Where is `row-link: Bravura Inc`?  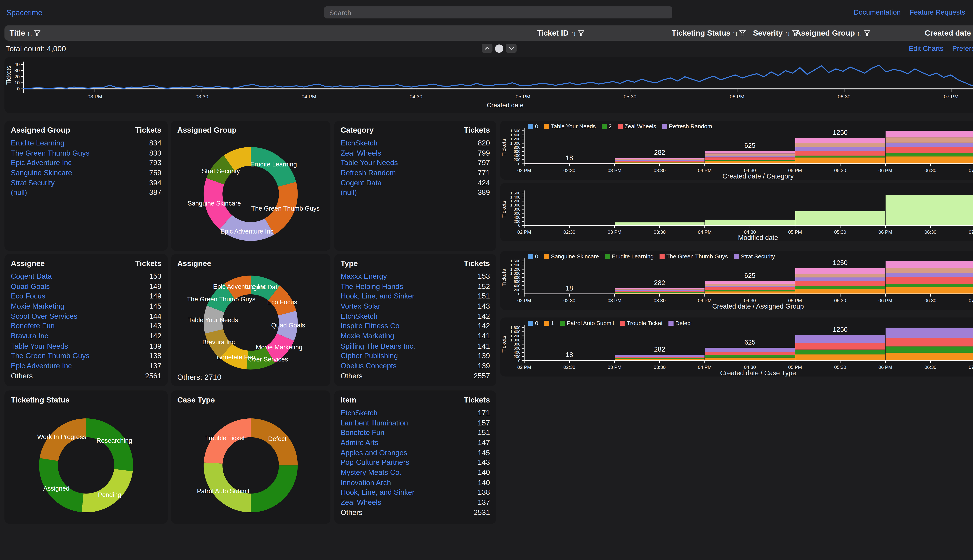
row-link: Bravura Inc is located at coordinates (29, 336).